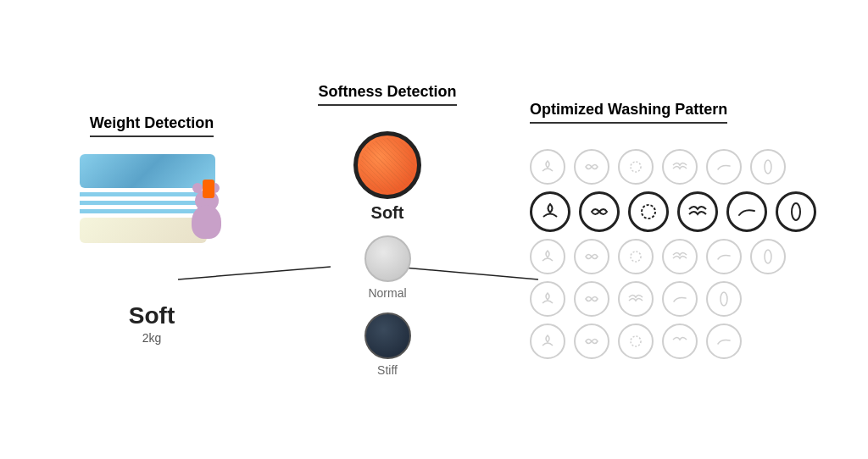 The height and width of the screenshot is (459, 868). Describe the element at coordinates (153, 125) in the screenshot. I see `weight-section-title: Weight Detection` at that location.